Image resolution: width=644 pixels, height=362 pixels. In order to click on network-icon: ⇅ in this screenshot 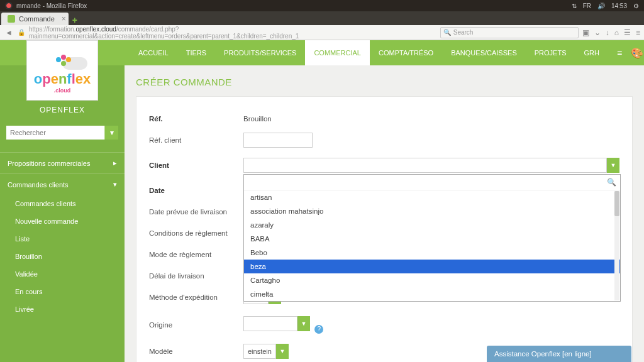, I will do `click(574, 6)`.